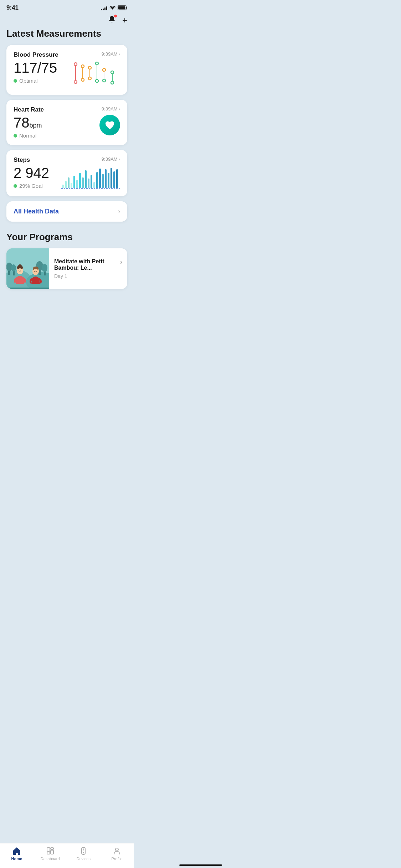 Image resolution: width=401 pixels, height=868 pixels. Describe the element at coordinates (121, 262) in the screenshot. I see `program-chevron: ›` at that location.